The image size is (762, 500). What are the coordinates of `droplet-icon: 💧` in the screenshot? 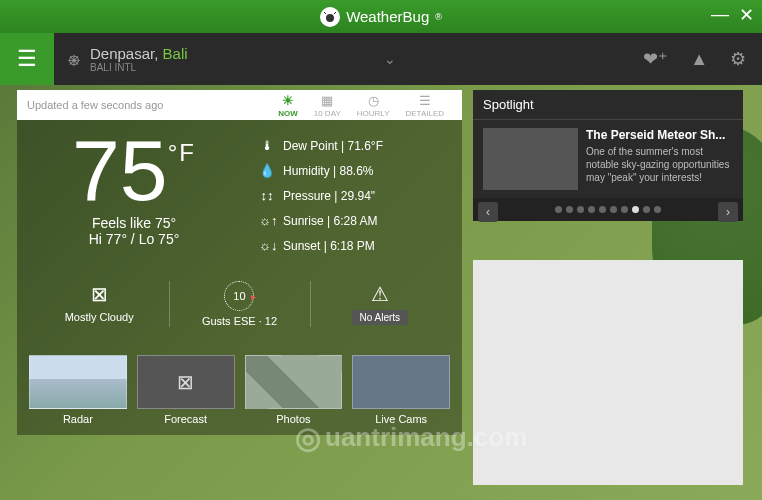 It's located at (267, 170).